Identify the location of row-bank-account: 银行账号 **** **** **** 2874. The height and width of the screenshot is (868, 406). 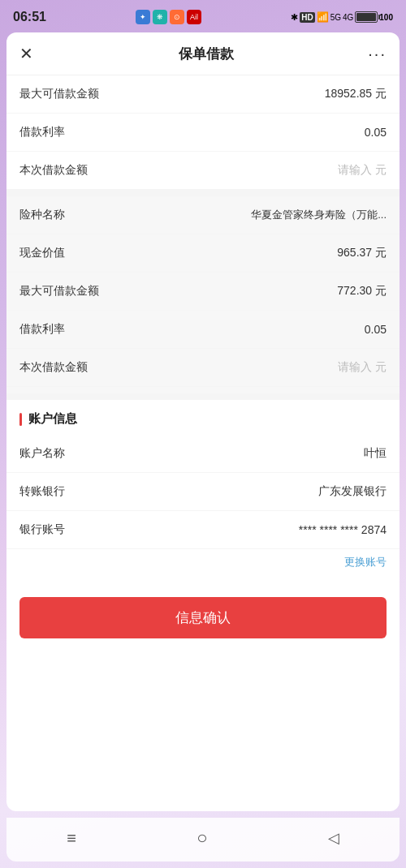
(203, 531).